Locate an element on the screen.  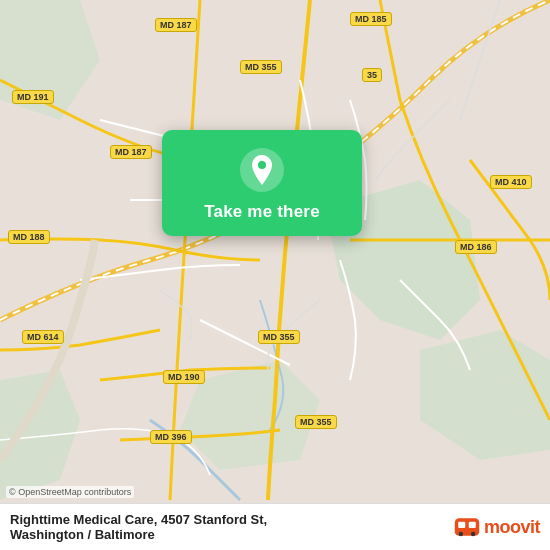
road-label-md186: MD 186 is located at coordinates (476, 247).